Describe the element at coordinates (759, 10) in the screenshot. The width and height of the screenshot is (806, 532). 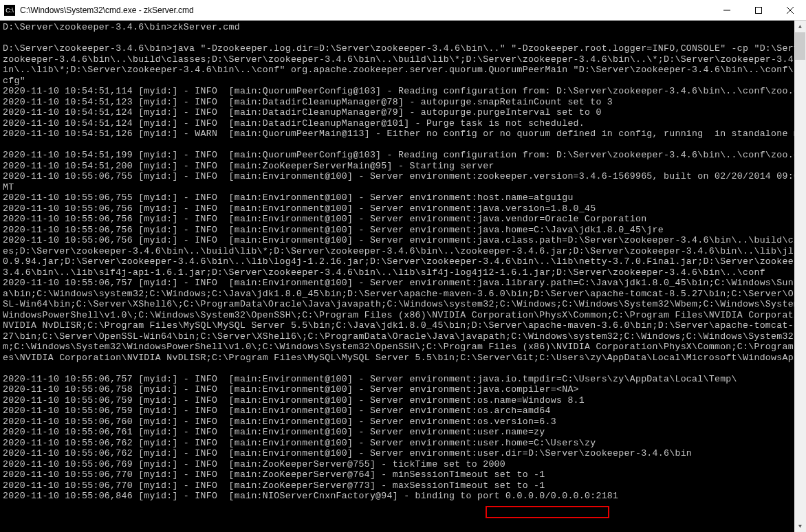
I see `window-controls` at that location.